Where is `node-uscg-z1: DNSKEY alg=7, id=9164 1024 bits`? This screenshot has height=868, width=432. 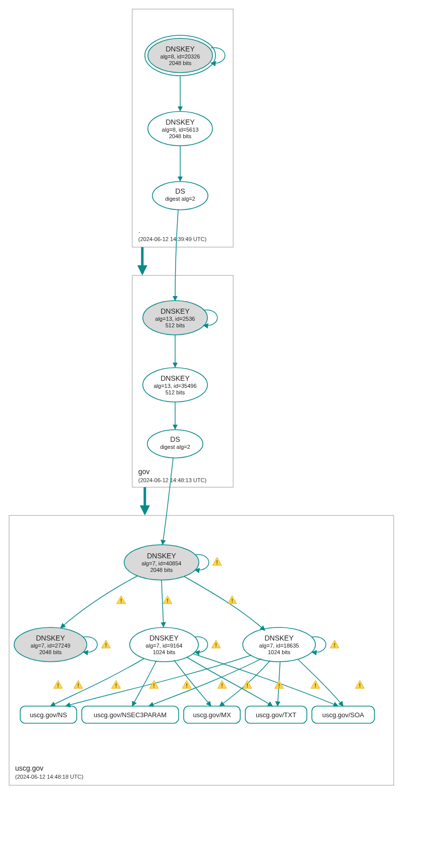 node-uscg-z1: DNSKEY alg=7, id=9164 1024 bits is located at coordinates (164, 645).